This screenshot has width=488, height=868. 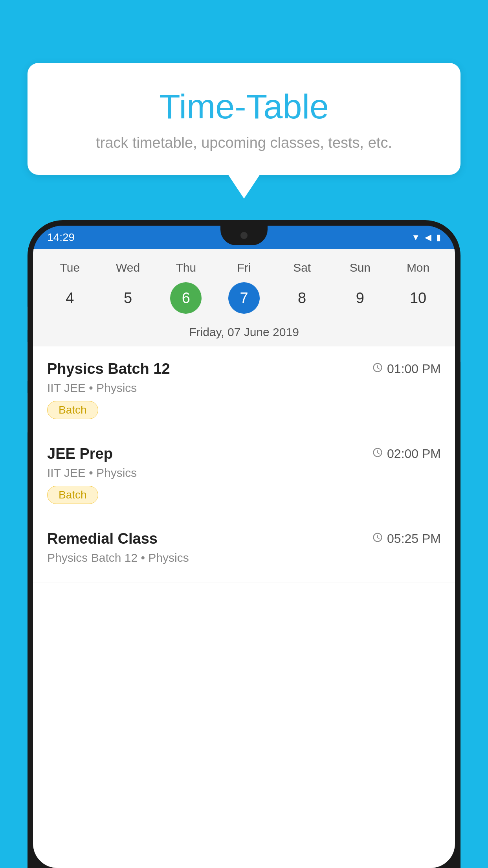 I want to click on speech-bubble-arrow, so click(x=244, y=187).